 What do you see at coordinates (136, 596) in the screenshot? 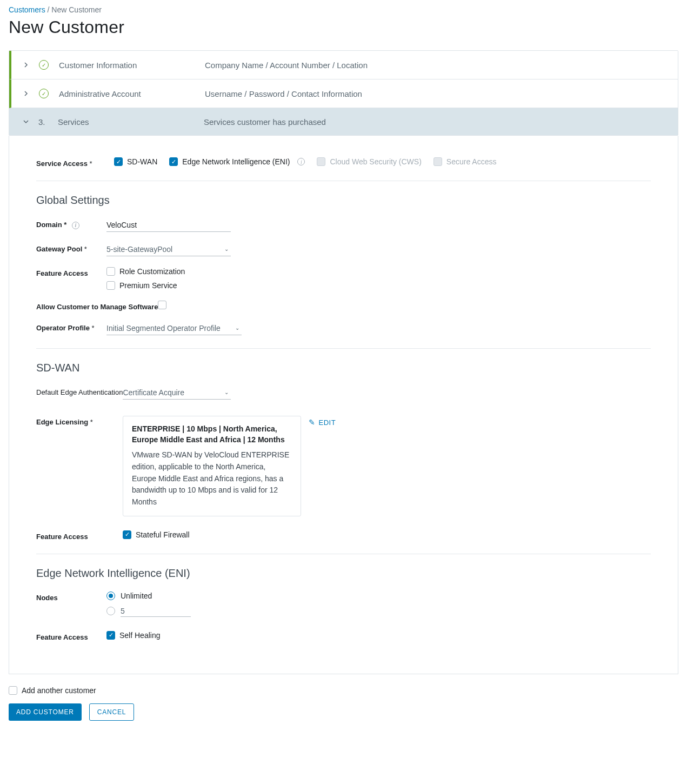
I see `radio-label: Unlimited` at bounding box center [136, 596].